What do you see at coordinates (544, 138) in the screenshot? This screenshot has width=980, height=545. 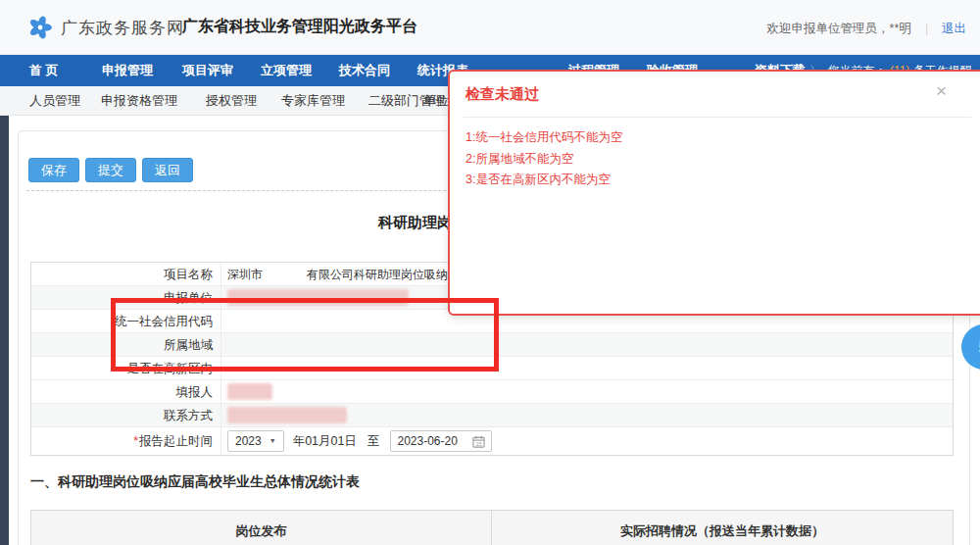 I see `error-item-credit-code: 1:统一社会信用代码不能为空` at bounding box center [544, 138].